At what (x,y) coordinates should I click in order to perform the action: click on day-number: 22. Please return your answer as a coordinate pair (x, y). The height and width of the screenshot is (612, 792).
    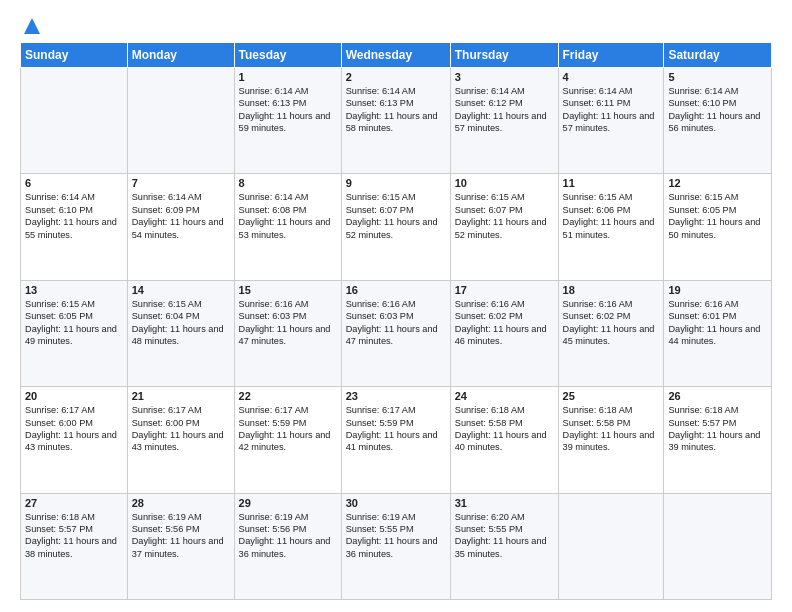
    Looking at the image, I should click on (288, 396).